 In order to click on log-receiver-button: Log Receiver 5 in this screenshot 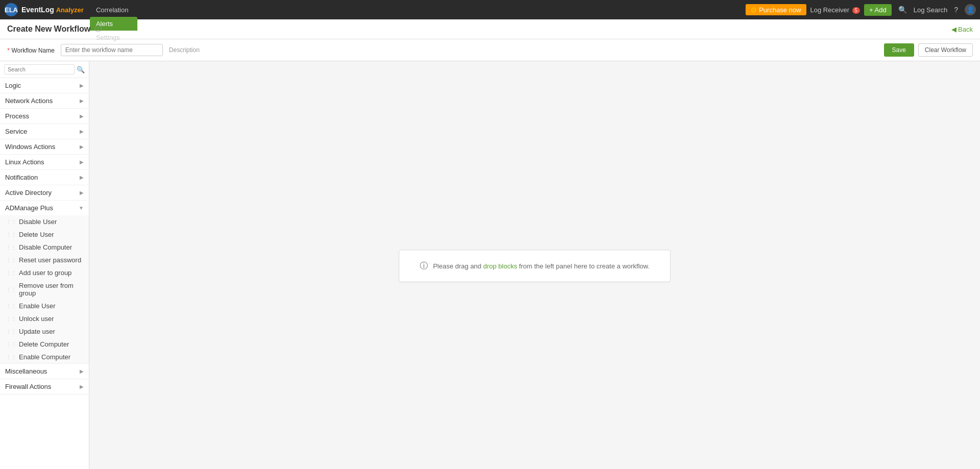, I will do `click(835, 10)`.